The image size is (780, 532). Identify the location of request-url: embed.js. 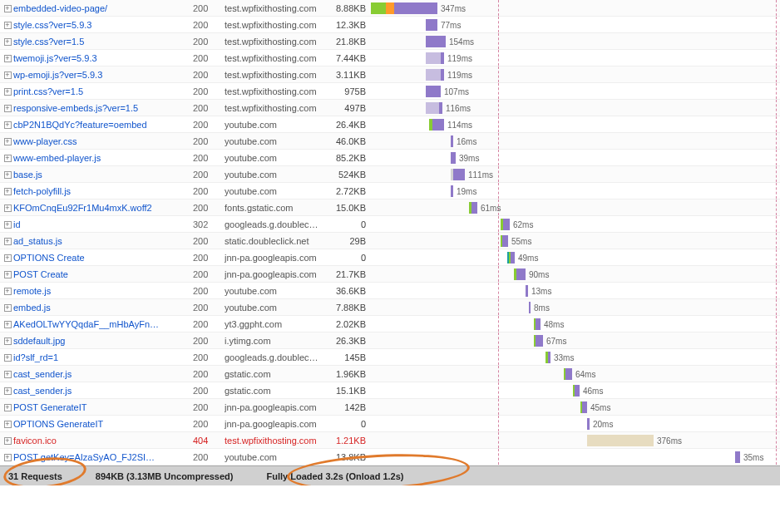
(102, 308).